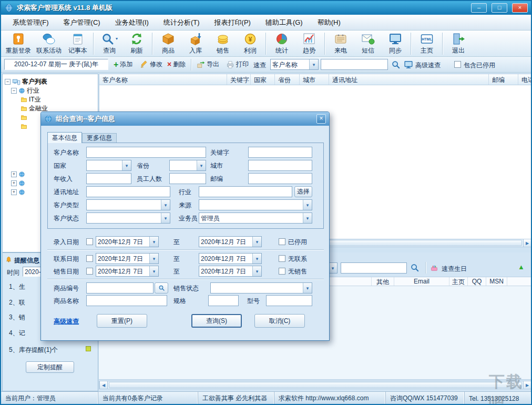 Image resolution: width=532 pixels, height=405 pixels. Describe the element at coordinates (238, 64) in the screenshot. I see `print-button: 打印` at that location.